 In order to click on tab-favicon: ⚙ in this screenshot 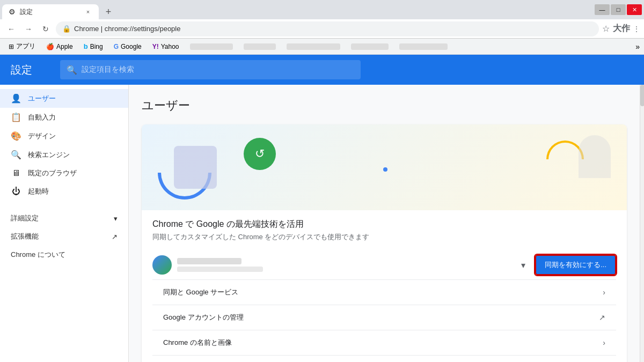, I will do `click(12, 12)`.